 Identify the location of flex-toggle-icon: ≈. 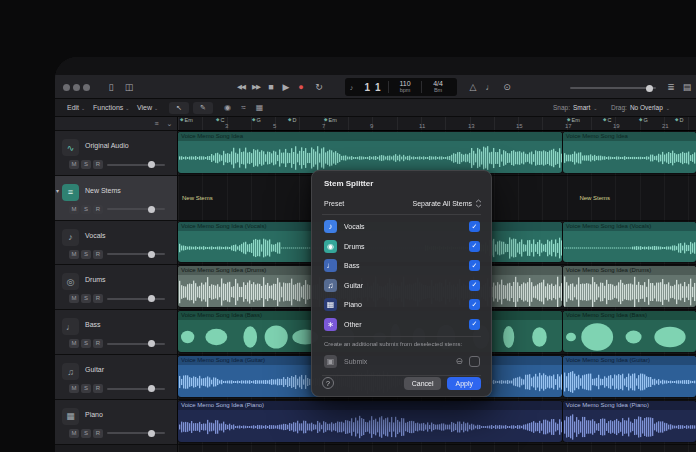
(244, 108).